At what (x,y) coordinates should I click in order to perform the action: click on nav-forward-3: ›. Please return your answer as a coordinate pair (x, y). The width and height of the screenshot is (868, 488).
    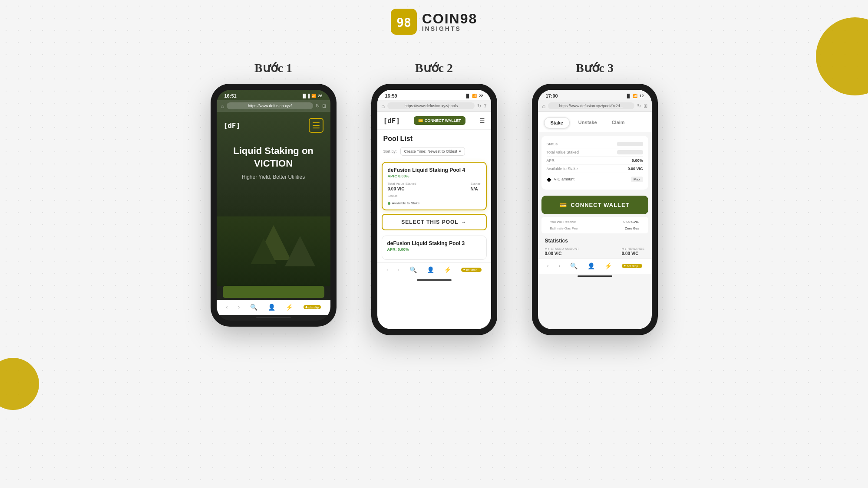
    Looking at the image, I should click on (559, 266).